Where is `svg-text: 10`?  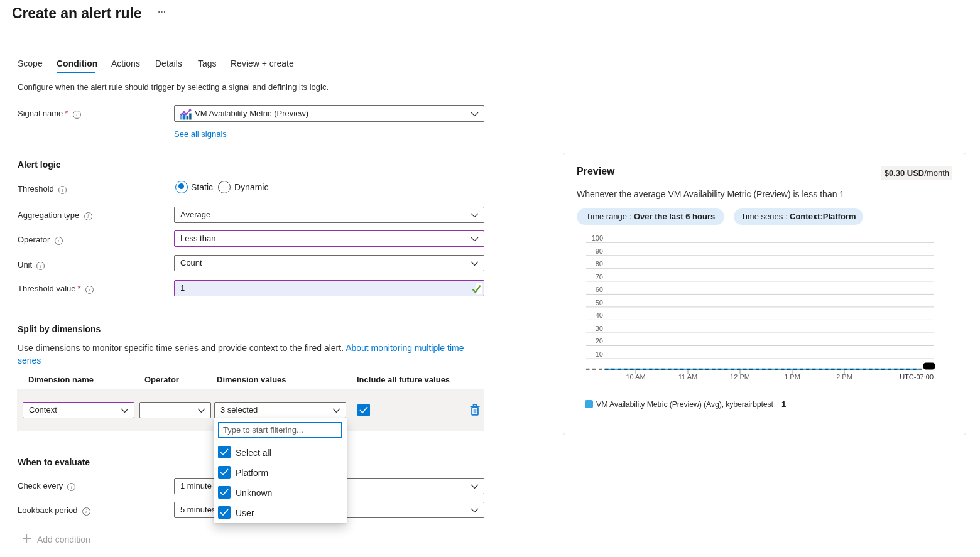 svg-text: 10 is located at coordinates (599, 354).